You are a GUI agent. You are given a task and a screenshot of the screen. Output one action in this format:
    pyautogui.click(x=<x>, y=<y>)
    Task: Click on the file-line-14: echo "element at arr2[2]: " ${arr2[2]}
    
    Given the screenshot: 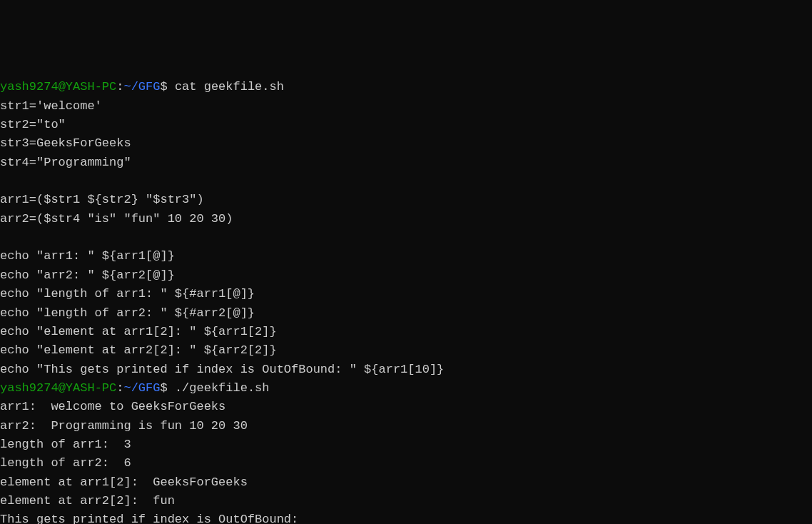 What is the action you would take?
    pyautogui.click(x=138, y=350)
    